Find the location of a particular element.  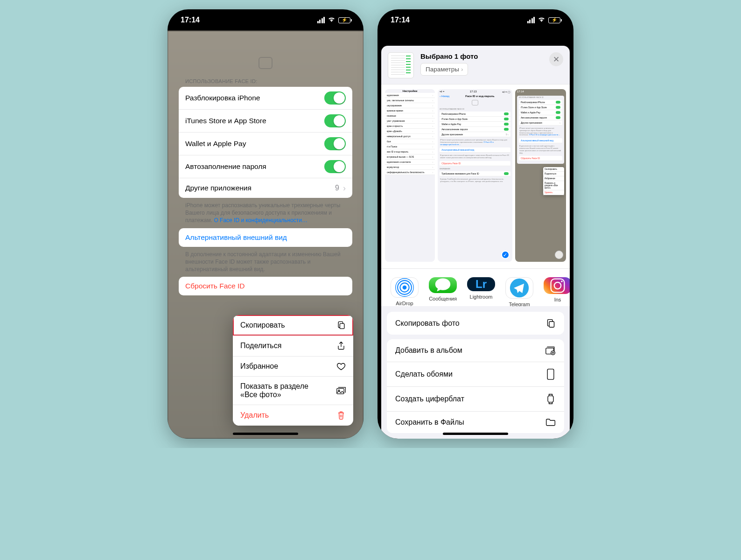

app-label: Telegram is located at coordinates (519, 304).